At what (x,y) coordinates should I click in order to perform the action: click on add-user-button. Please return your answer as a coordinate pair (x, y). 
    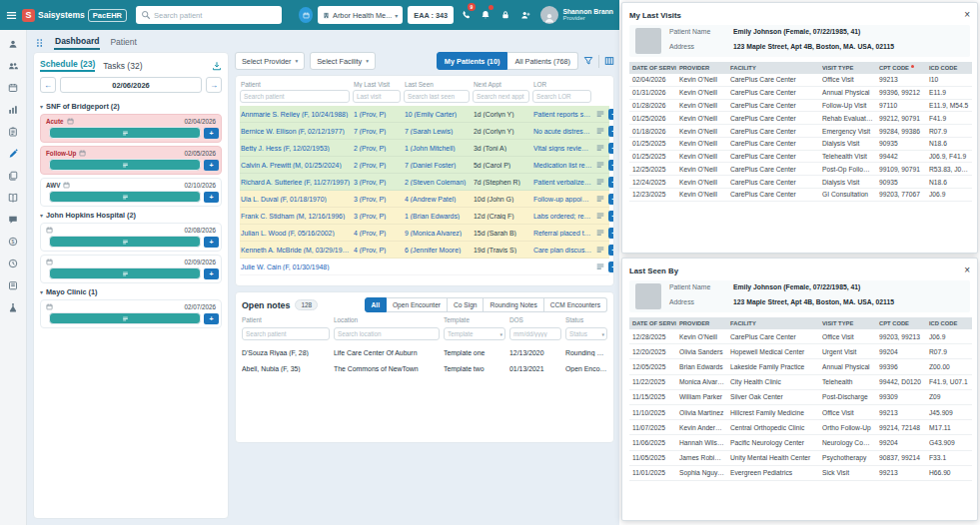
    Looking at the image, I should click on (525, 15).